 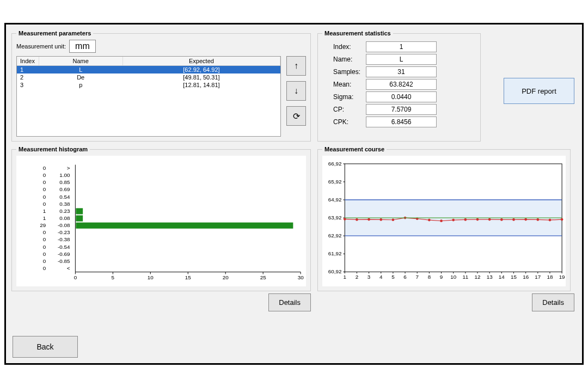 What do you see at coordinates (358, 33) in the screenshot?
I see `statistics-title: Measurement statistics` at bounding box center [358, 33].